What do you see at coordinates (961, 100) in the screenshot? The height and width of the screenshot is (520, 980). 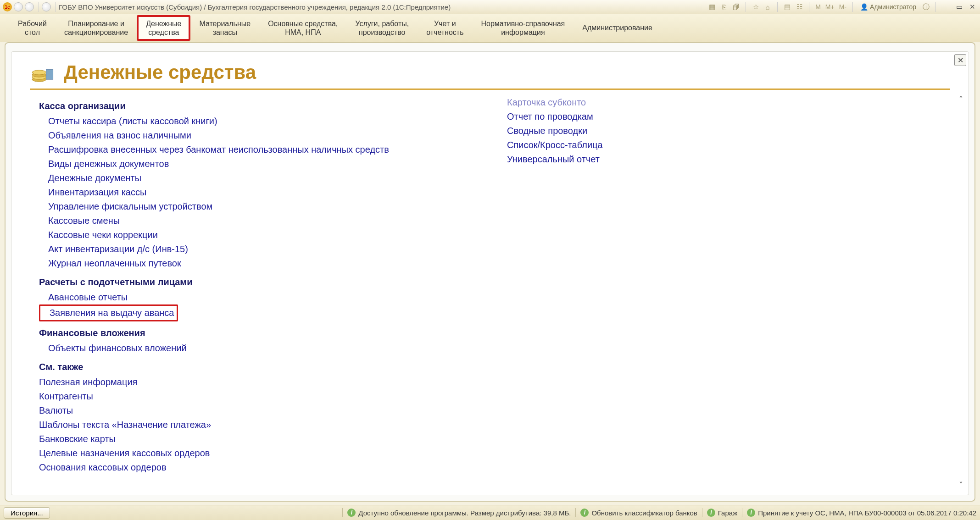 I see `scroll-up-button: ˄` at bounding box center [961, 100].